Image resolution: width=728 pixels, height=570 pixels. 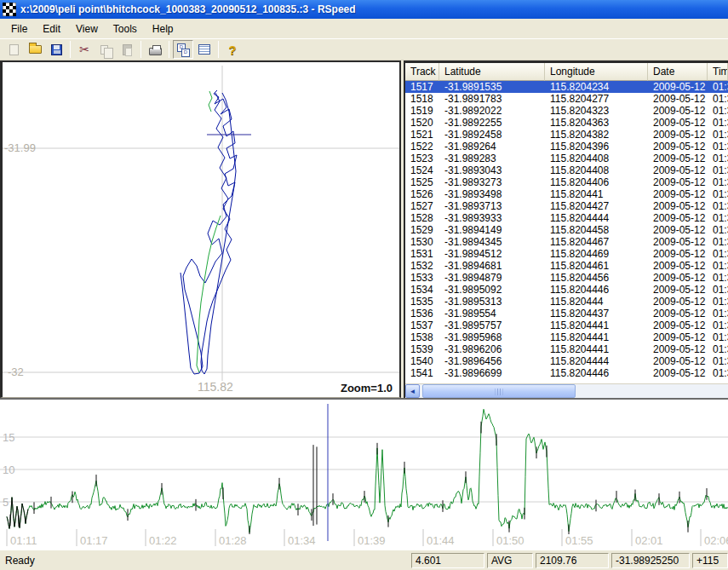 I want to click on cell-longitude: 115.8204456, so click(x=596, y=278).